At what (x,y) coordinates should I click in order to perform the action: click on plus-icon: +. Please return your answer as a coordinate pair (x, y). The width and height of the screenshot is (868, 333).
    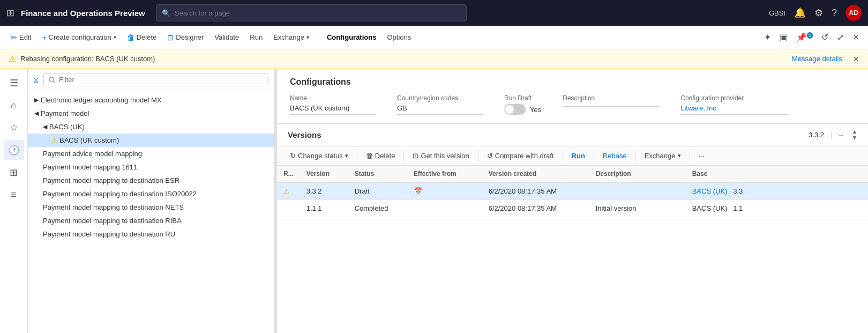
    Looking at the image, I should click on (44, 38).